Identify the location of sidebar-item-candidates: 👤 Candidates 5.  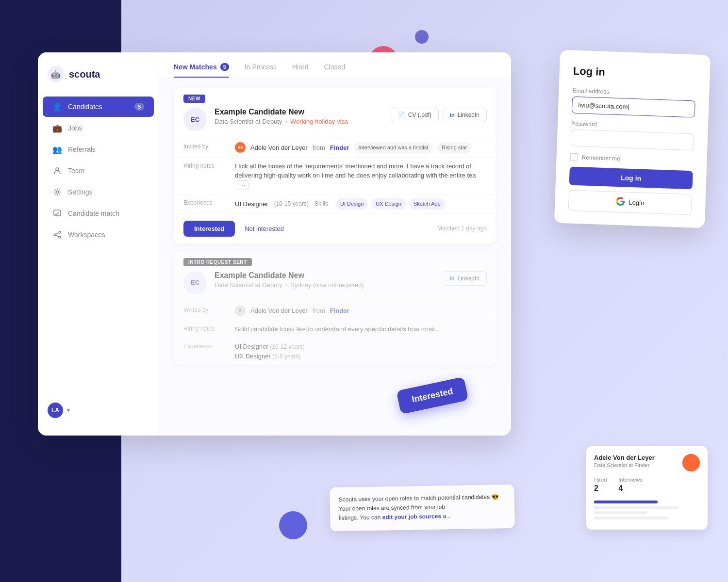
(98, 107).